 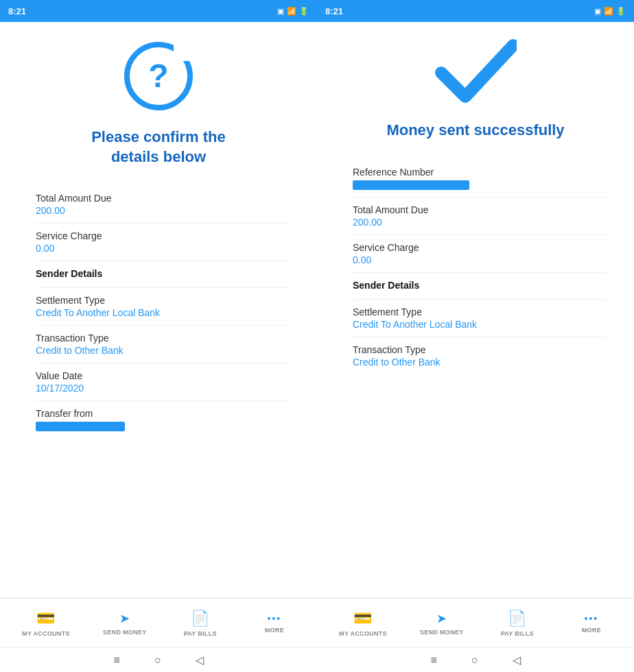 What do you see at coordinates (163, 376) in the screenshot?
I see `value-date-label: Value Date` at bounding box center [163, 376].